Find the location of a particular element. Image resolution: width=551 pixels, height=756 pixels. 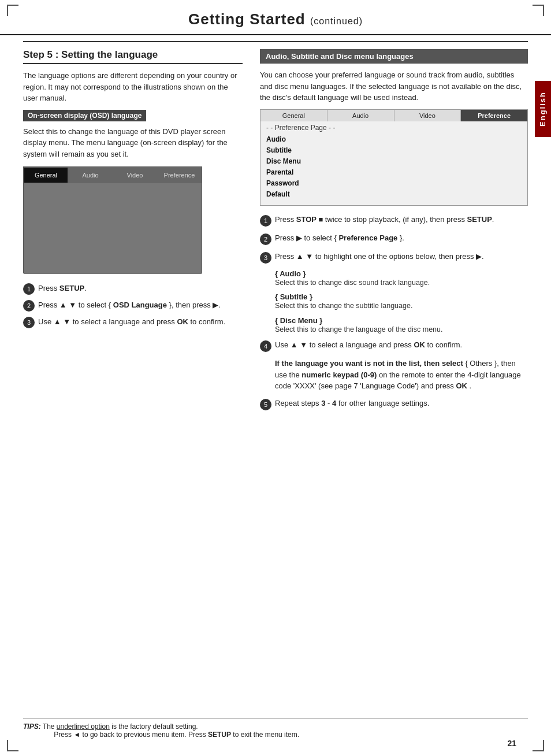

corner-br is located at coordinates (538, 746).